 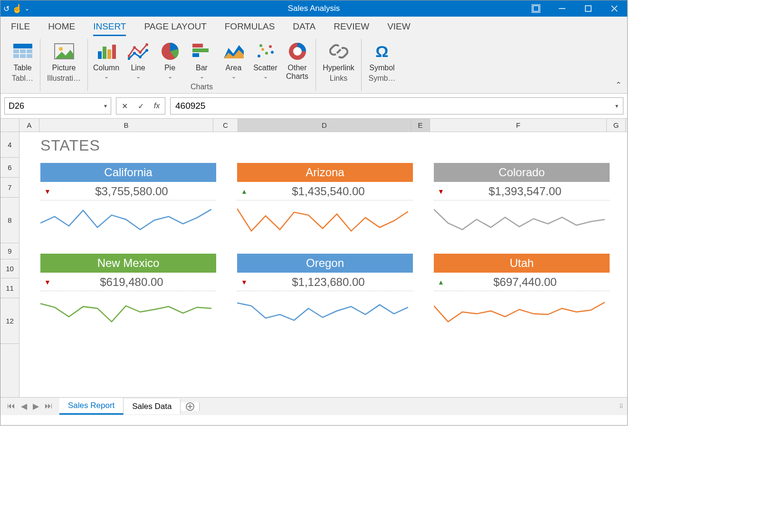 What do you see at coordinates (62, 28) in the screenshot?
I see `tab-home: HOME` at bounding box center [62, 28].